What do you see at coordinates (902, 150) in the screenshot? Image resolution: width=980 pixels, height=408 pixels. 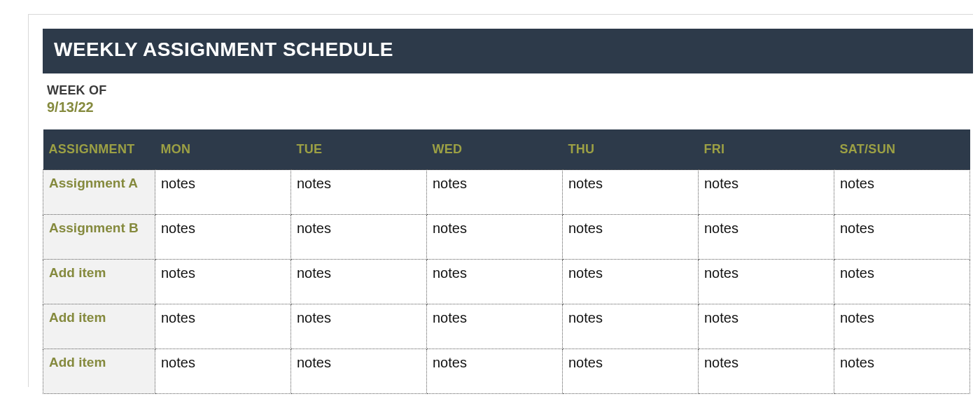 I see `col-satsun: SAT/SUN` at bounding box center [902, 150].